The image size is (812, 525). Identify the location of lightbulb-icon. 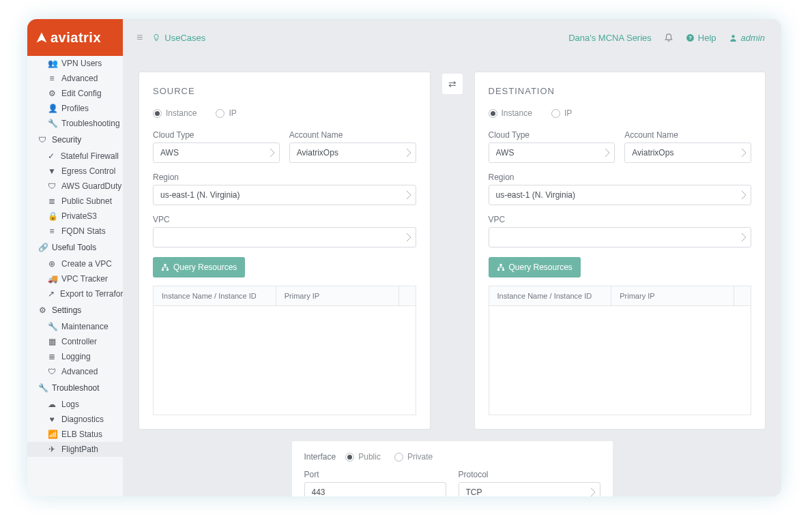
(156, 38).